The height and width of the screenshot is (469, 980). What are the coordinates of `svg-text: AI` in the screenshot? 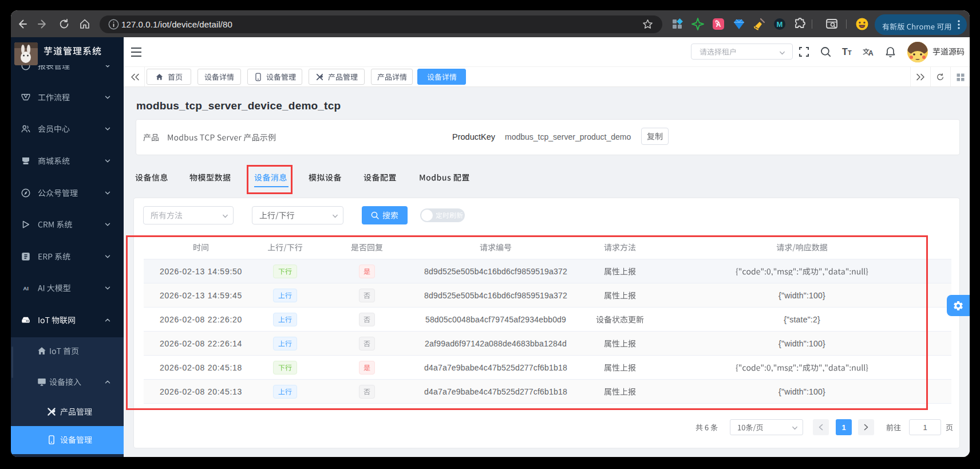 It's located at (26, 289).